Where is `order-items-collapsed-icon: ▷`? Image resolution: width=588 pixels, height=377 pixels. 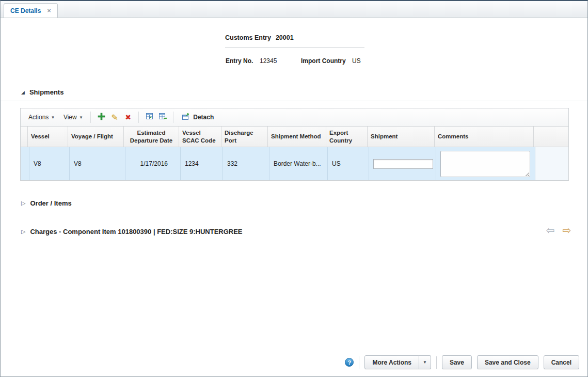
order-items-collapsed-icon: ▷ is located at coordinates (23, 203).